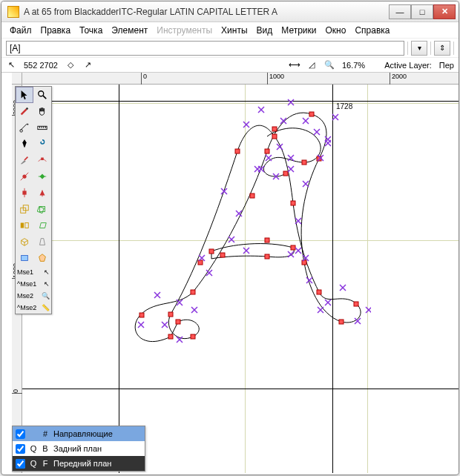 The width and height of the screenshot is (460, 476). Describe the element at coordinates (79, 449) in the screenshot. I see `layer-back-row: Q B Задний план` at that location.